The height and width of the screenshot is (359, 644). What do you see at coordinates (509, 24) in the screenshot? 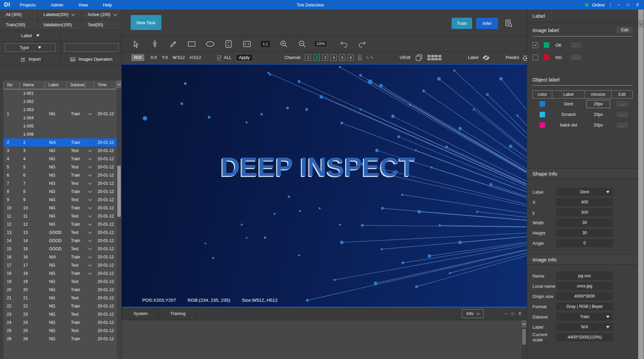
I see `report-search-icon` at bounding box center [509, 24].